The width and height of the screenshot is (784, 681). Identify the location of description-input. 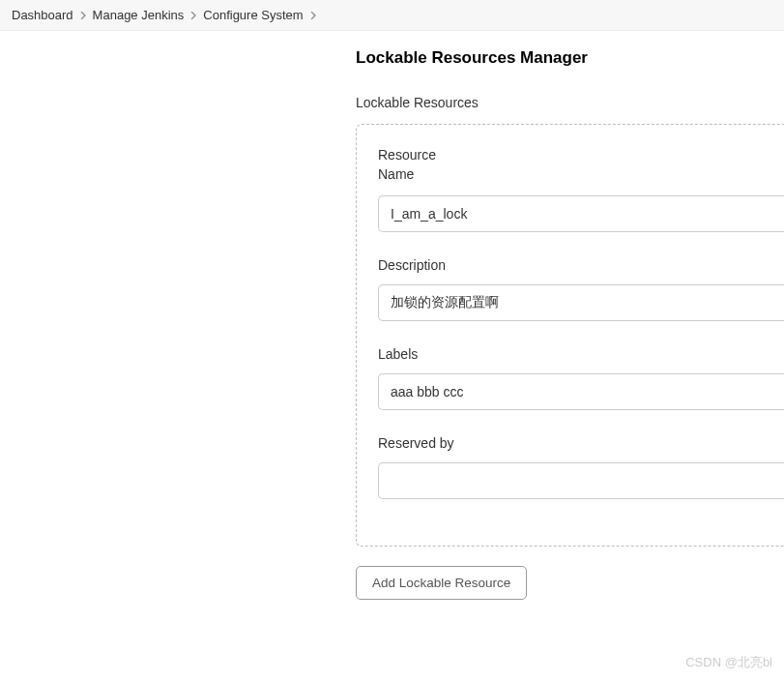
(581, 303).